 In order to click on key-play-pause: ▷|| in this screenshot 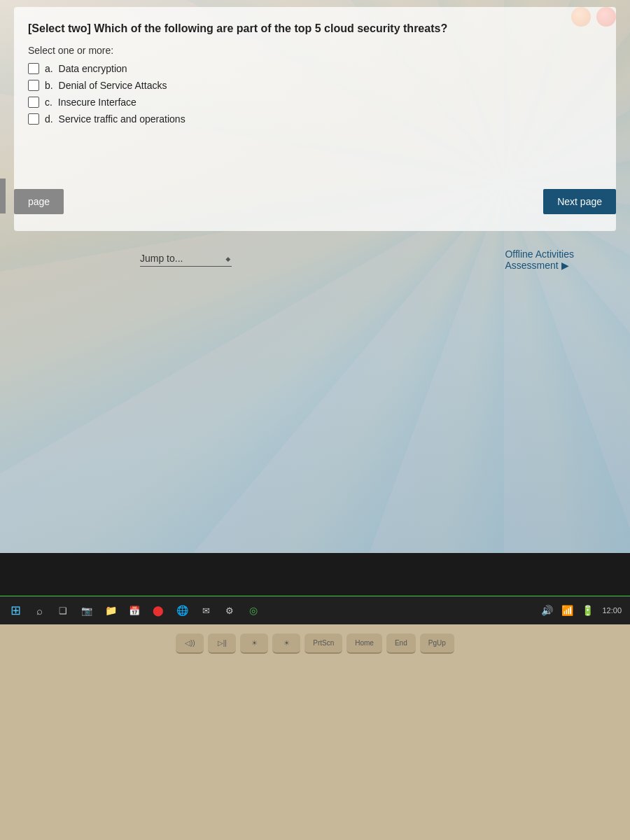, I will do `click(222, 644)`.